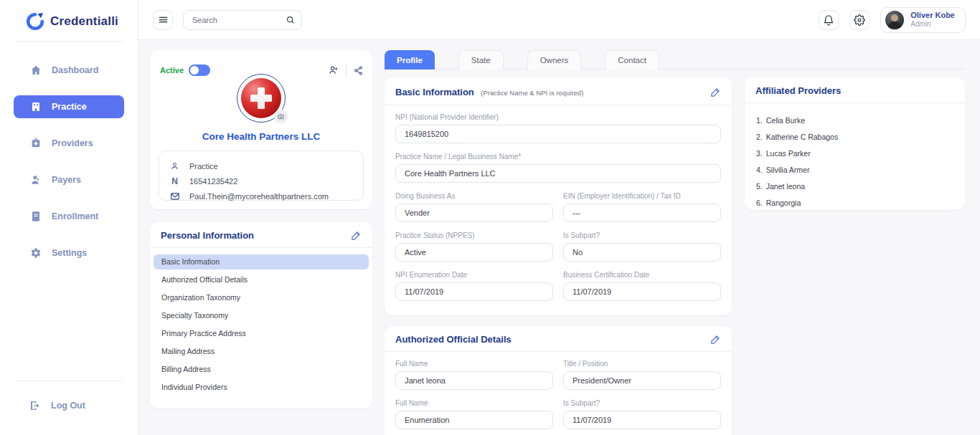 The image size is (980, 435). What do you see at coordinates (242, 20) in the screenshot?
I see `search-bar` at bounding box center [242, 20].